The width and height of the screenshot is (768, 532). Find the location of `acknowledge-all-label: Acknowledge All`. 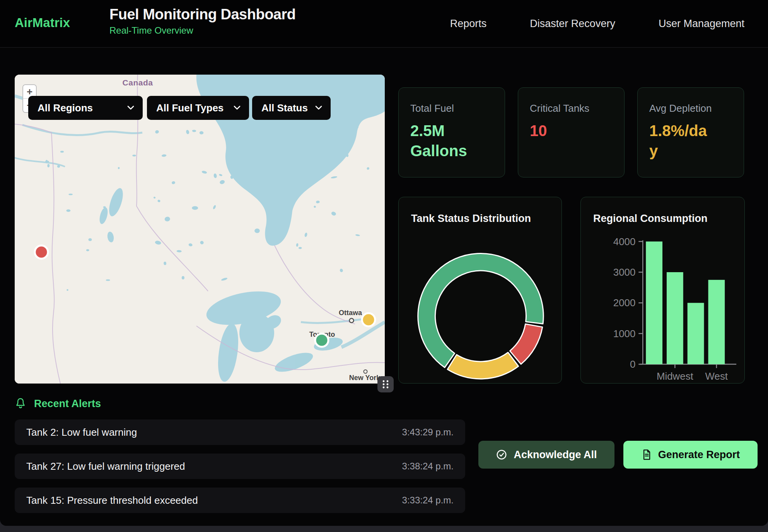

acknowledge-all-label: Acknowledge All is located at coordinates (555, 455).